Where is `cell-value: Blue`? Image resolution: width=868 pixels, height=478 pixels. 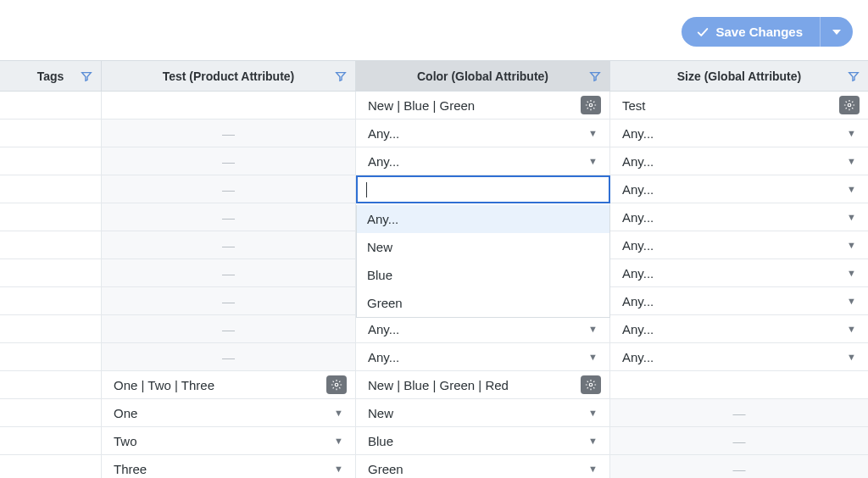
cell-value: Blue is located at coordinates (381, 441).